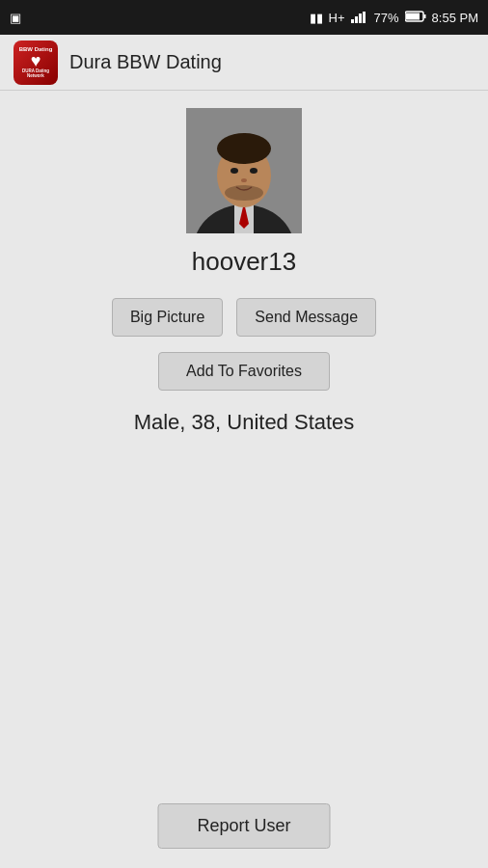  I want to click on logo-text-bottom: DURA Dating Network, so click(36, 74).